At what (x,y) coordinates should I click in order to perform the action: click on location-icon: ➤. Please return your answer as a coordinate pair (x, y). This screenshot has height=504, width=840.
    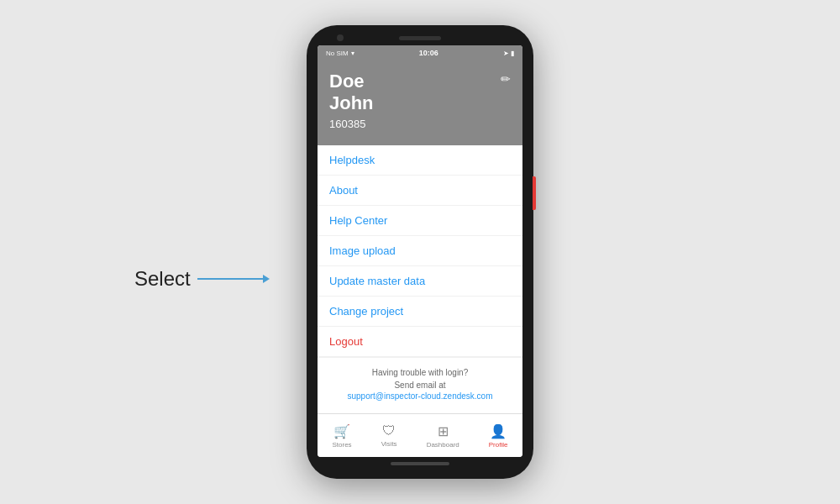
    Looking at the image, I should click on (506, 54).